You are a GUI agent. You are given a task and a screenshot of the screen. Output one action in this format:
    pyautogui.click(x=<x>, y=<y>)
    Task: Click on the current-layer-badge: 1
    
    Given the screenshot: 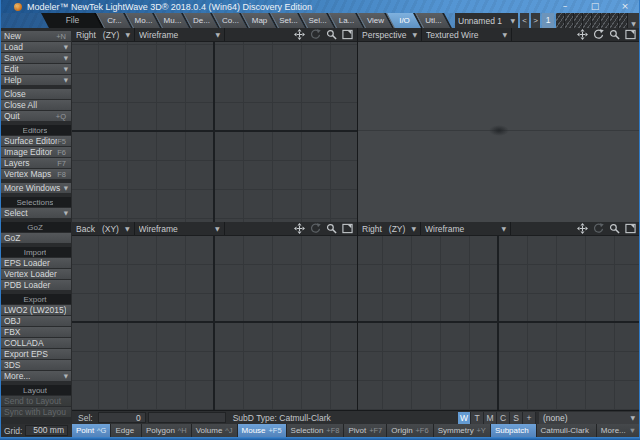 What is the action you would take?
    pyautogui.click(x=548, y=20)
    